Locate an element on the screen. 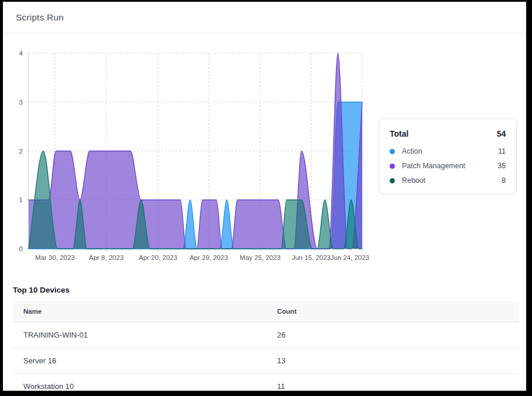 The width and height of the screenshot is (532, 396). table-row: Workstation 1011 is located at coordinates (266, 383).